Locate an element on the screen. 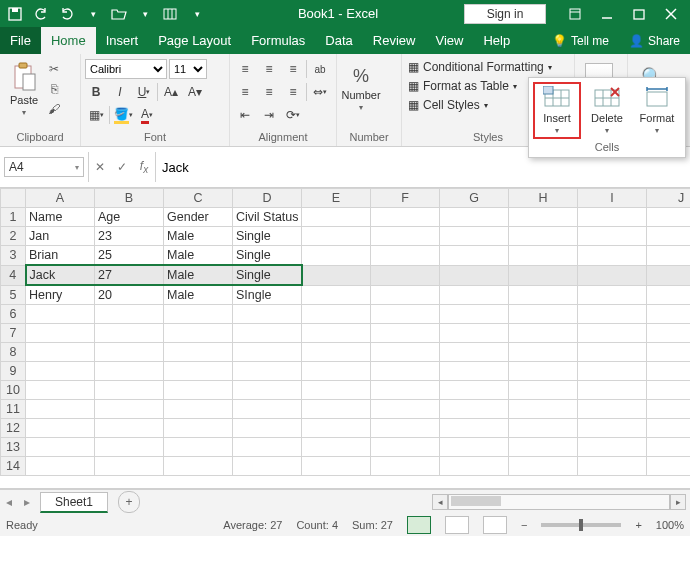 The height and width of the screenshot is (584, 690). row-header: 11 is located at coordinates (14, 410).